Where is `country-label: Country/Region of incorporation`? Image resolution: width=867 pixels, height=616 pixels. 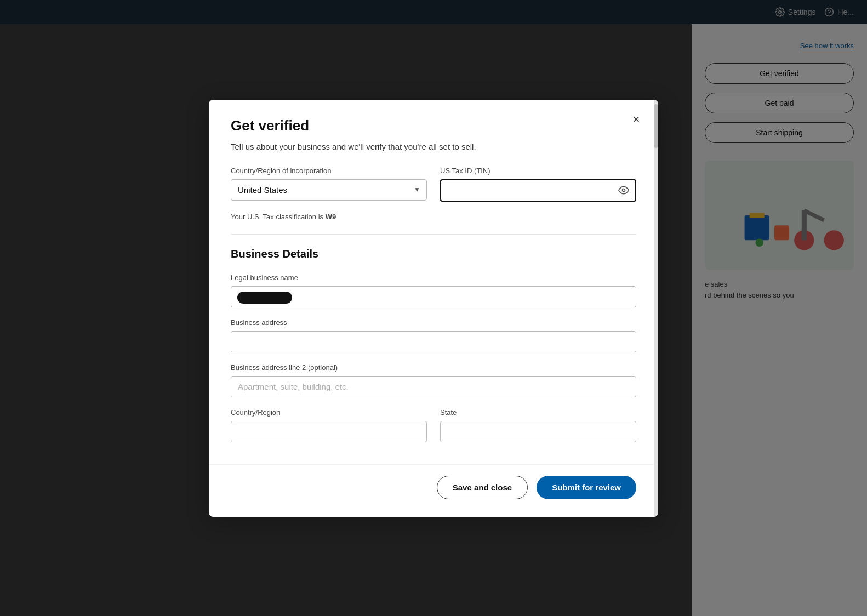
country-label: Country/Region of incorporation is located at coordinates (329, 171).